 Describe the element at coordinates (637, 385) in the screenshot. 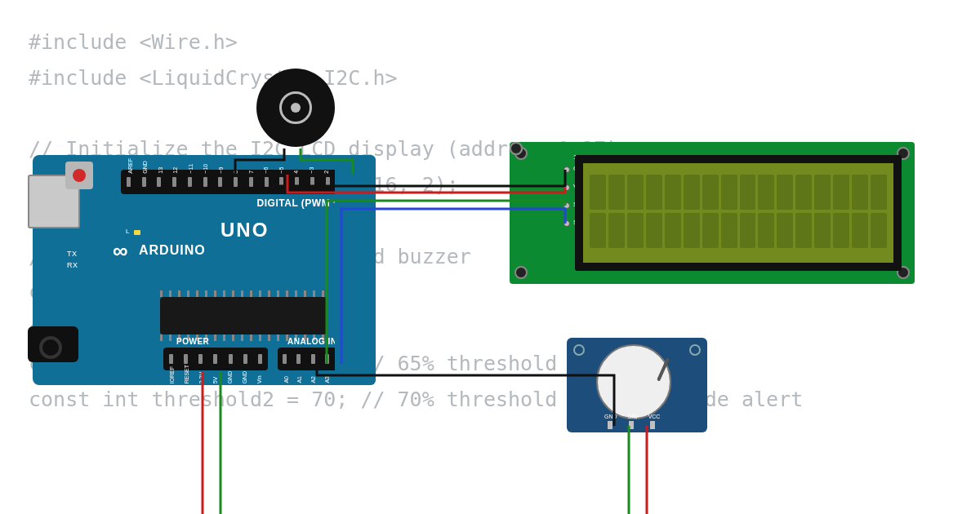

I see `sensor-module: GND SIG VCC` at that location.